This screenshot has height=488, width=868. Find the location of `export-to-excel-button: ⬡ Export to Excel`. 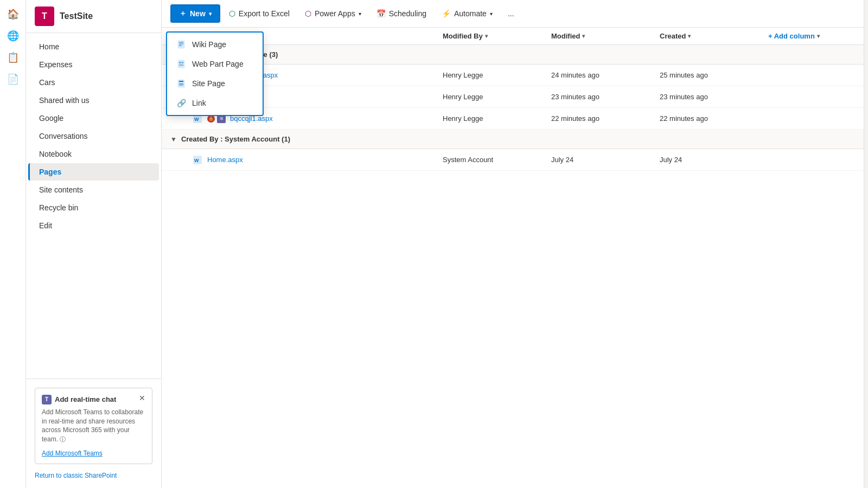

export-to-excel-button: ⬡ Export to Excel is located at coordinates (259, 14).